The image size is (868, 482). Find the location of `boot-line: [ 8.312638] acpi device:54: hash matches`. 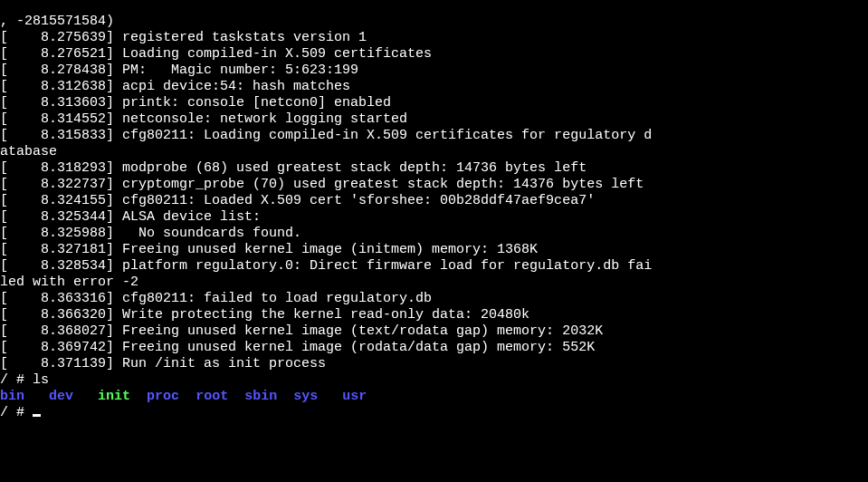

boot-line: [ 8.312638] acpi device:54: hash matches is located at coordinates (176, 87).